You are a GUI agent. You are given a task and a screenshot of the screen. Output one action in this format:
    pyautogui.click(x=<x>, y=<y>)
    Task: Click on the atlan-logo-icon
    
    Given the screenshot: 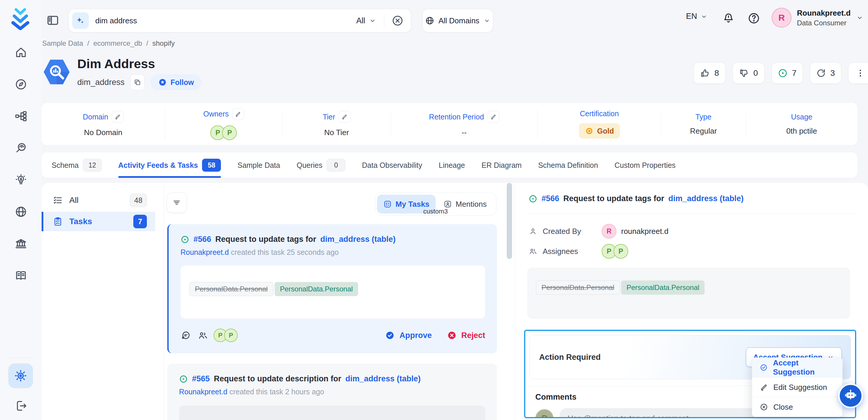 What is the action you would take?
    pyautogui.click(x=20, y=18)
    